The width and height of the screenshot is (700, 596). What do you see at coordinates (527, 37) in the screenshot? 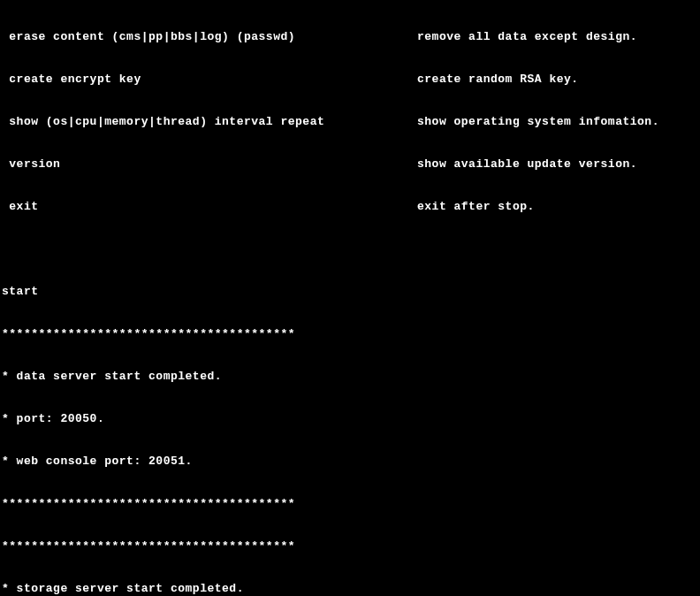
I see `help-desc: remove all data except design.` at bounding box center [527, 37].